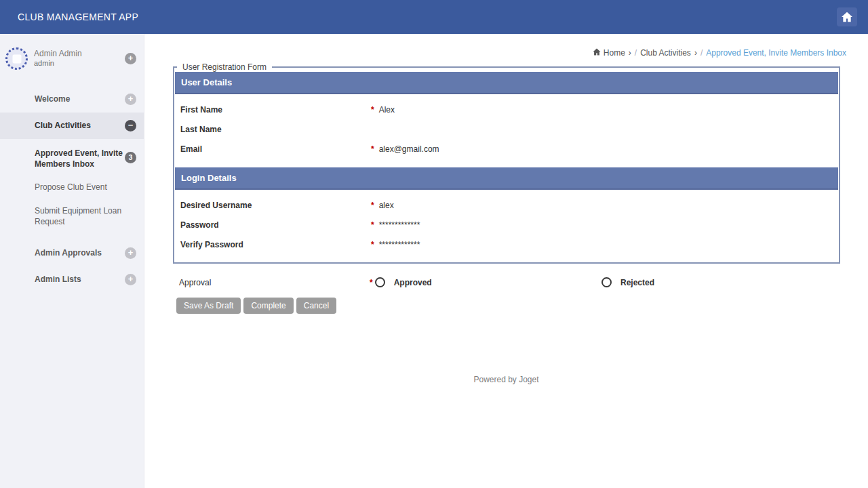 This screenshot has width=868, height=488. Describe the element at coordinates (275, 110) in the screenshot. I see `field-label: First Name` at that location.